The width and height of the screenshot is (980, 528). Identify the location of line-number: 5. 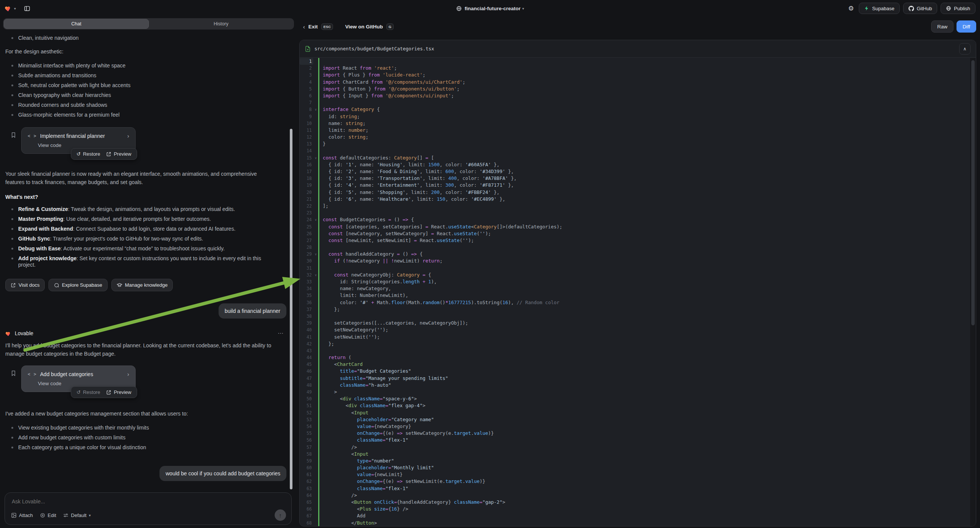
(307, 89).